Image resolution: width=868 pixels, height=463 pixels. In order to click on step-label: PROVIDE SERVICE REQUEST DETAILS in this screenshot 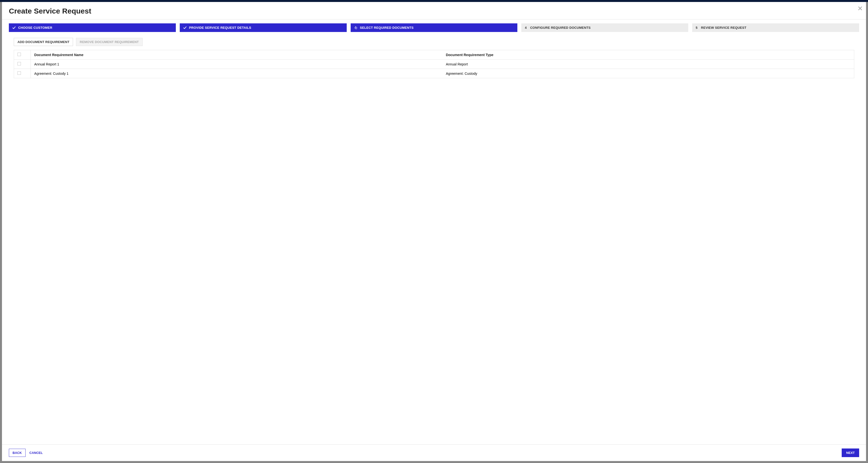, I will do `click(220, 28)`.